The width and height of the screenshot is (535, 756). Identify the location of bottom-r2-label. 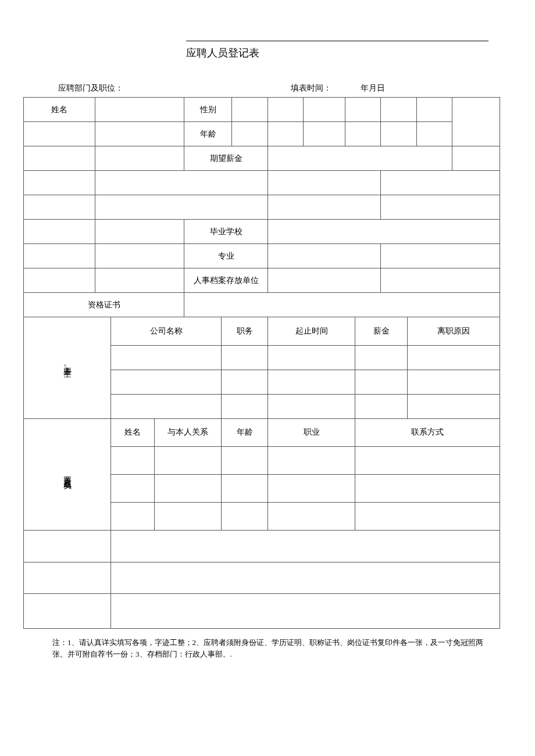
(67, 578).